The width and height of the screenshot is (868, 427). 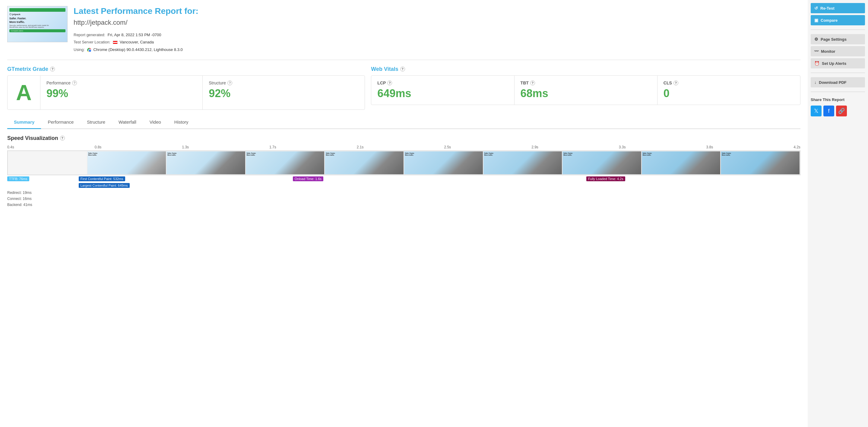 I want to click on structure-value: 92%, so click(x=284, y=94).